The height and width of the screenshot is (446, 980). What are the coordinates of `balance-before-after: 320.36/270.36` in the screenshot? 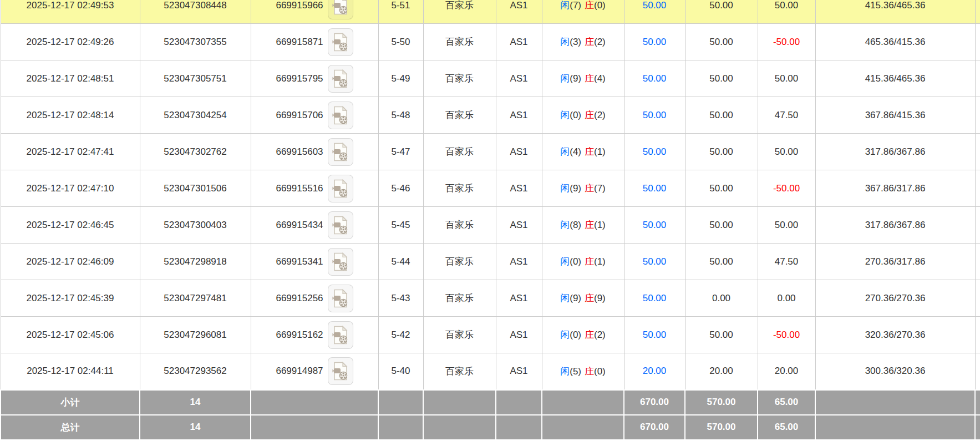 It's located at (895, 335).